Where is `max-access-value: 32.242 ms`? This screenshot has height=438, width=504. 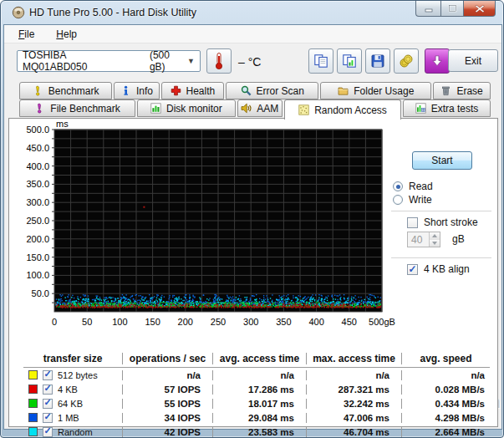 max-access-value: 32.242 ms is located at coordinates (354, 404).